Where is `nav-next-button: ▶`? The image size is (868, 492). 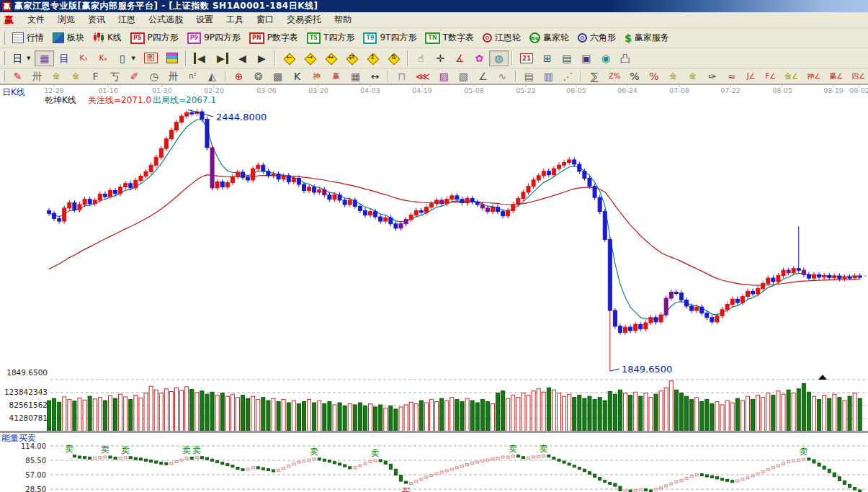
nav-next-button: ▶ is located at coordinates (262, 58).